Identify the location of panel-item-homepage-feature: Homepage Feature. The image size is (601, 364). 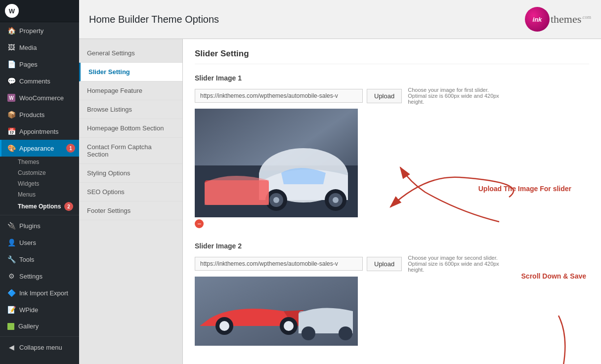
(130, 91).